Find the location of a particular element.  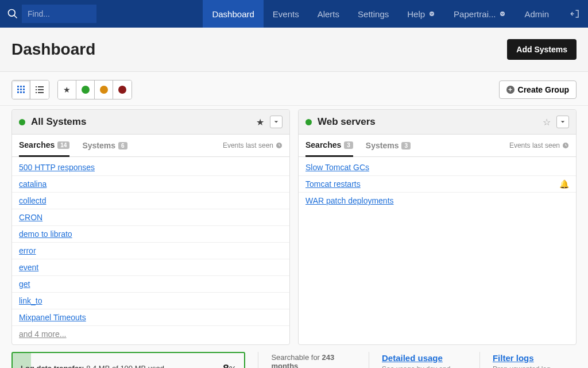

search-link: Mixpanel Timeouts is located at coordinates (53, 317).